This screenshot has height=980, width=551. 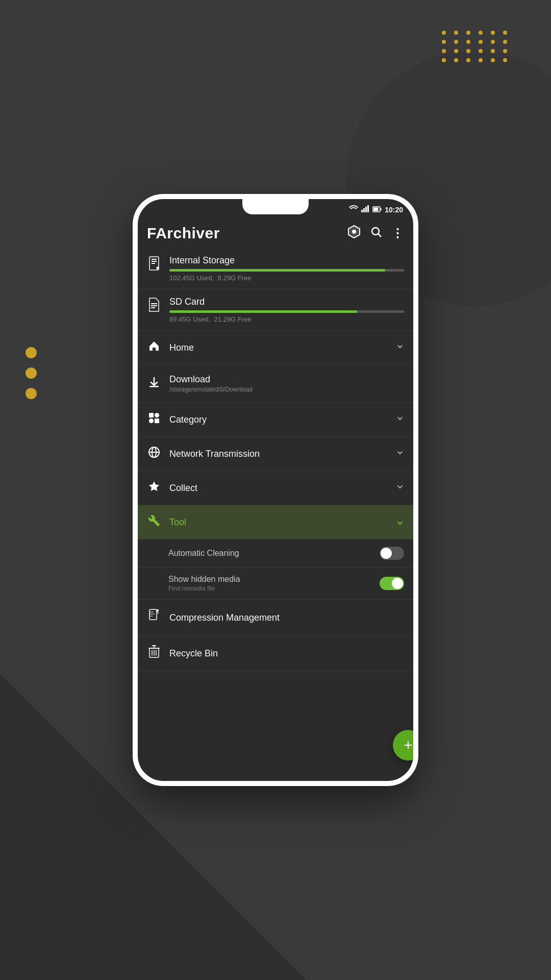 What do you see at coordinates (276, 233) in the screenshot?
I see `app-header: FArchiver ⋮` at bounding box center [276, 233].